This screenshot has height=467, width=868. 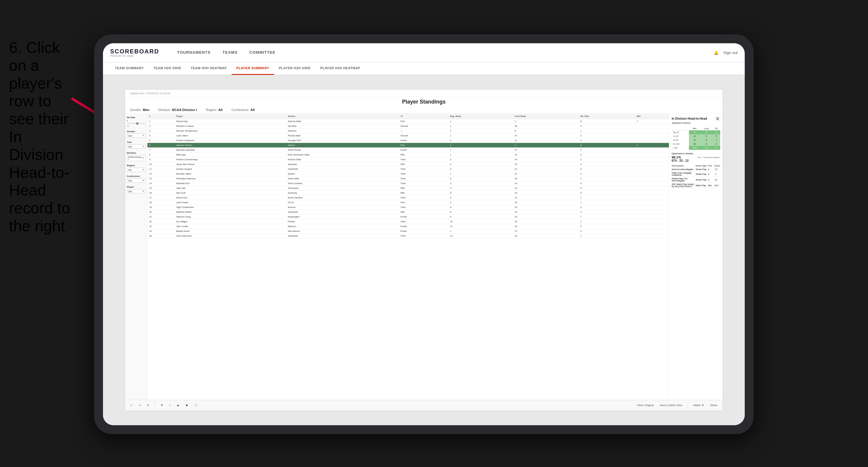 I want to click on filter-region-dropdown: N/A ▾, so click(x=136, y=170).